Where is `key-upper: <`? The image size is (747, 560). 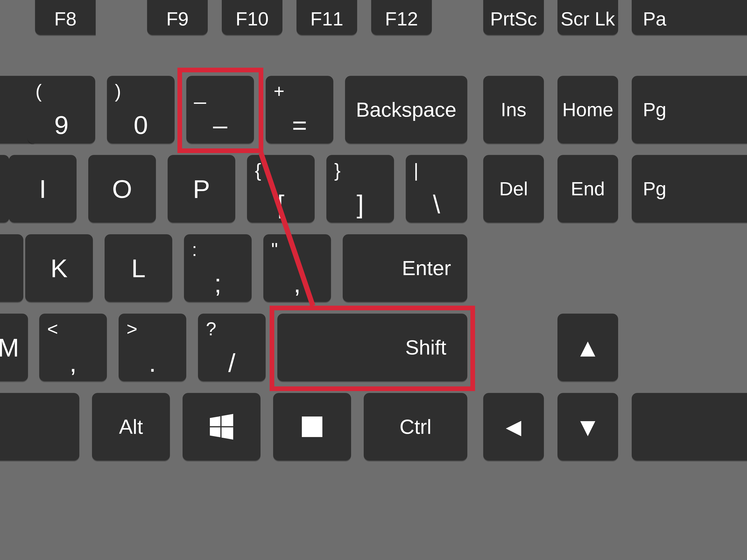
key-upper: < is located at coordinates (53, 329).